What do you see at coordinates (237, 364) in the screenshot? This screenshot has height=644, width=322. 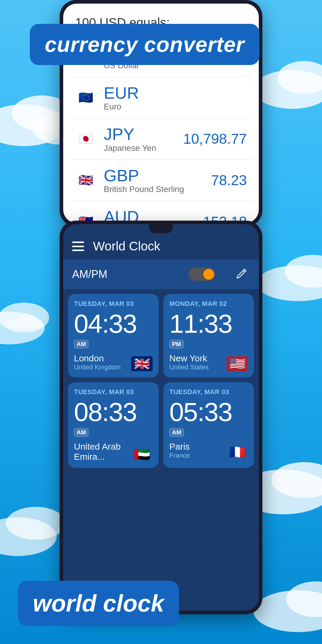 I see `flag-newyork` at bounding box center [237, 364].